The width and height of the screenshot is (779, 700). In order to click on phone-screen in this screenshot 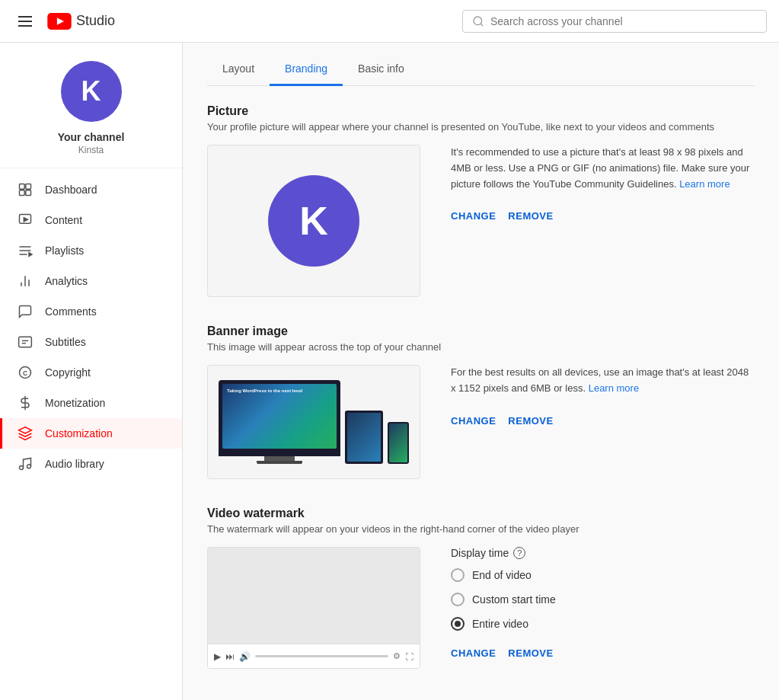, I will do `click(398, 443)`.